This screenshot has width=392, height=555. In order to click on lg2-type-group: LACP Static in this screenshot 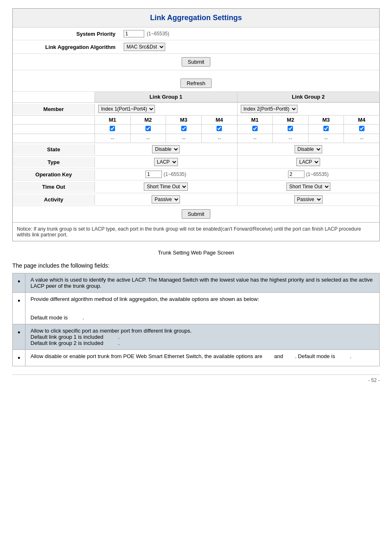, I will do `click(309, 162)`.